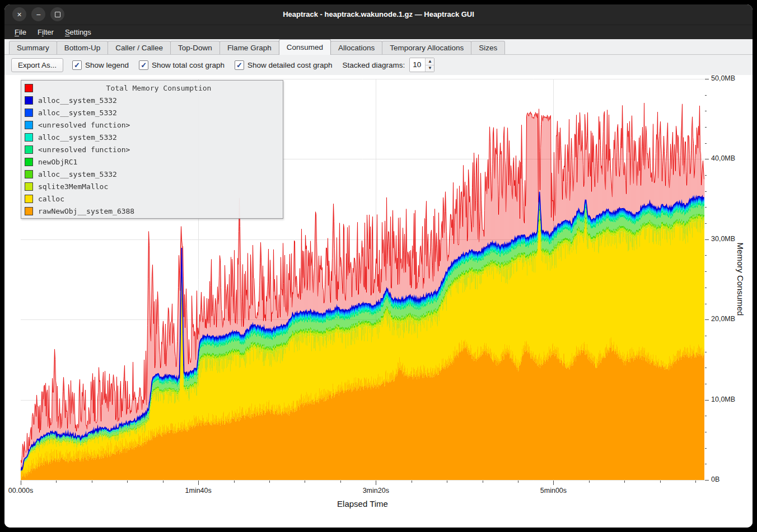 The height and width of the screenshot is (532, 757). What do you see at coordinates (740, 280) in the screenshot?
I see `y-axis-title: Memory Consumed` at bounding box center [740, 280].